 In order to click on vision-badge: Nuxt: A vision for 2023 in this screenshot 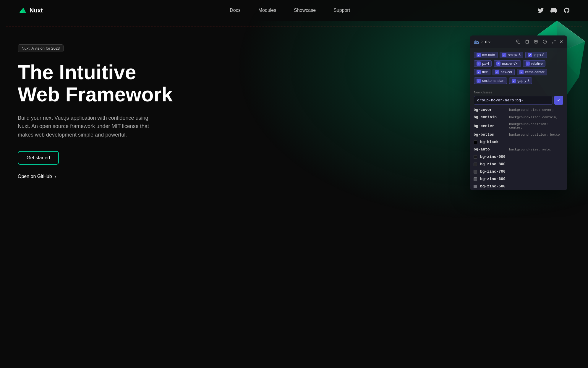, I will do `click(41, 48)`.